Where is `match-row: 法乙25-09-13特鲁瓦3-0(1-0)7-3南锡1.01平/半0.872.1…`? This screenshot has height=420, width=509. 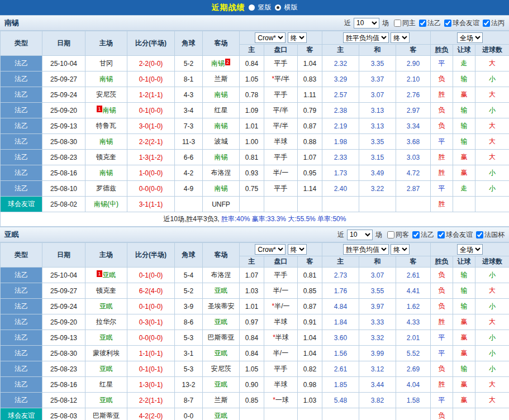
match-row: 法乙25-09-13特鲁瓦3-0(1-0)7-3南锡1.01平/半0.872.1… is located at coordinates (255, 126).